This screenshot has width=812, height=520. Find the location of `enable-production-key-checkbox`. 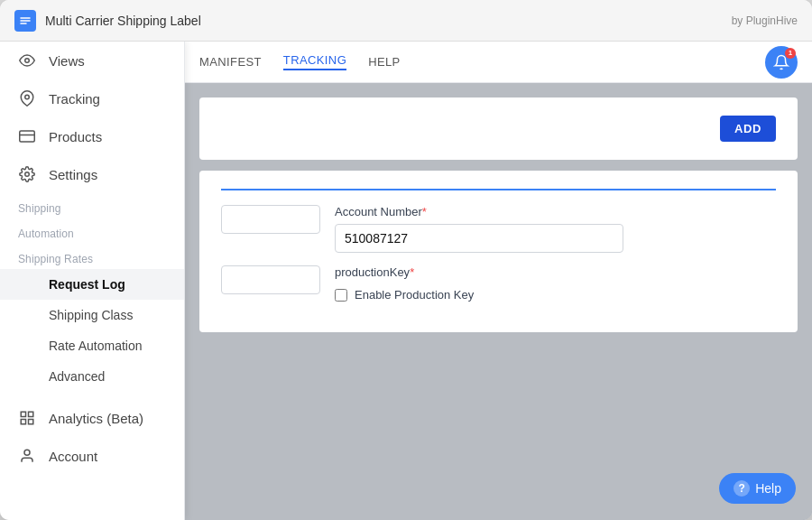

enable-production-key-checkbox is located at coordinates (341, 295).